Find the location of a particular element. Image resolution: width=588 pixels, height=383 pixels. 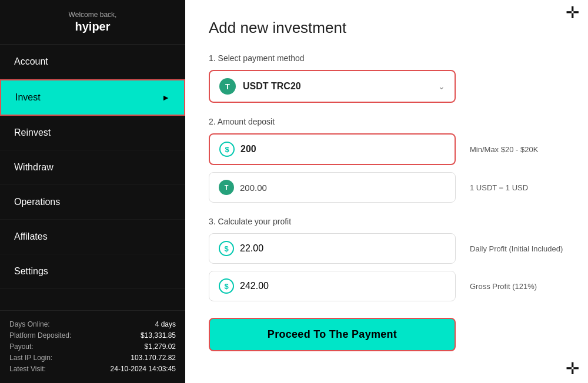

sidebar-item-label-affiliates: Affilates is located at coordinates (31, 237).